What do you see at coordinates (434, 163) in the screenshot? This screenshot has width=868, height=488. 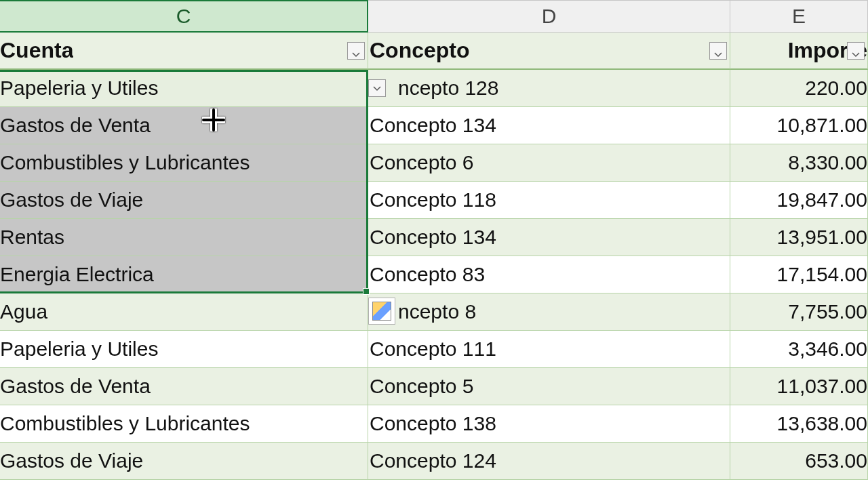 I see `table-row: Combustibles y LubricantesConcepto 68,33…` at bounding box center [434, 163].